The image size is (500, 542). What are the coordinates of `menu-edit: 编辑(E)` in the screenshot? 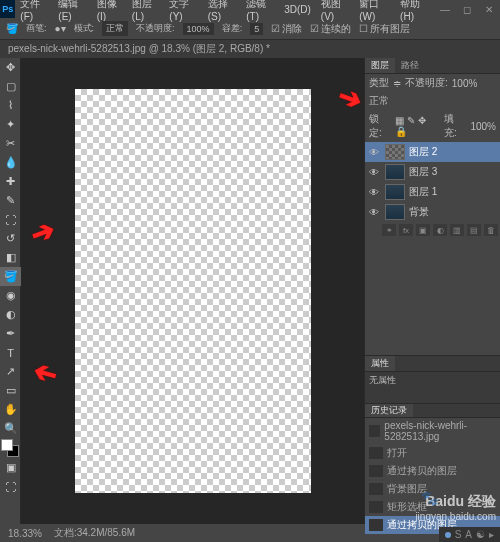 It's located at (72, 11).